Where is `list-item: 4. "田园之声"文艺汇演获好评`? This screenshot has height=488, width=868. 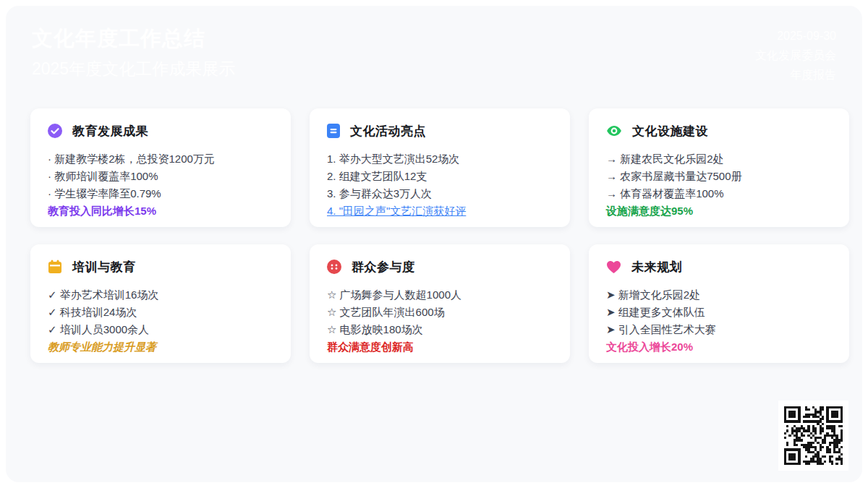
list-item: 4. "田园之声"文艺汇演获好评 is located at coordinates (440, 211).